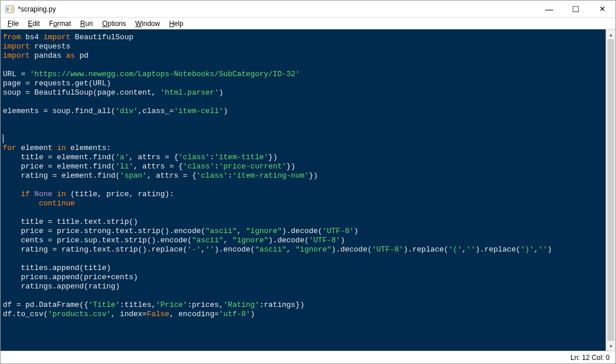 This screenshot has width=616, height=364. I want to click on window-title: *scraping.py, so click(39, 9).